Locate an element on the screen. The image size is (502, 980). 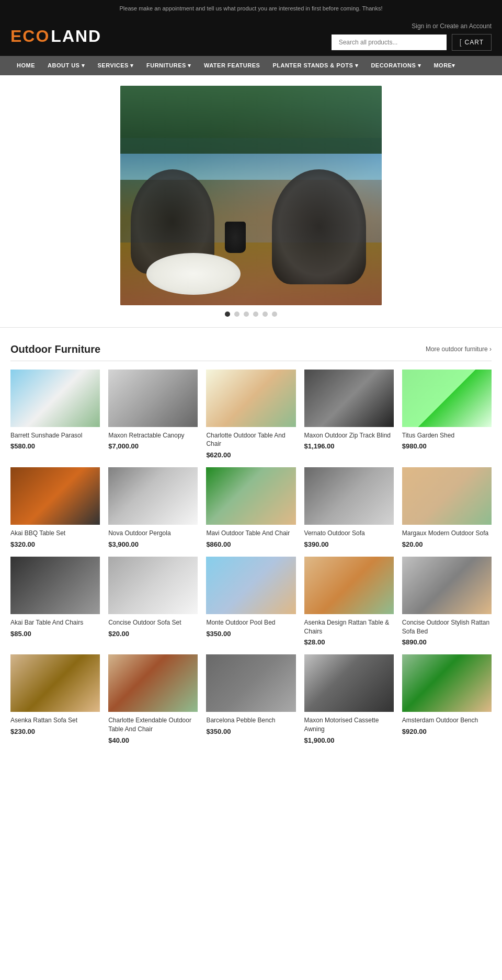
cart-button: [ CART is located at coordinates (472, 42).